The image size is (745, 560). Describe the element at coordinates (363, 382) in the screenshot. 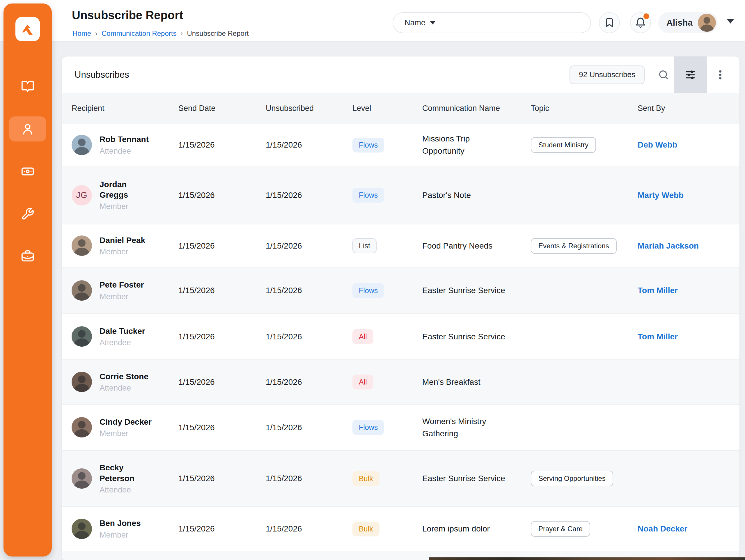

I see `level-badge: All` at that location.